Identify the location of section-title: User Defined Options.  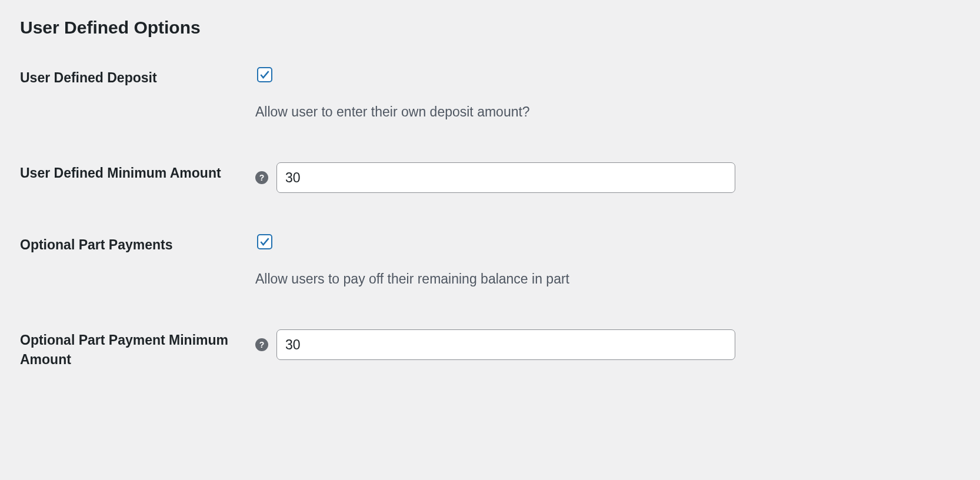
(490, 28).